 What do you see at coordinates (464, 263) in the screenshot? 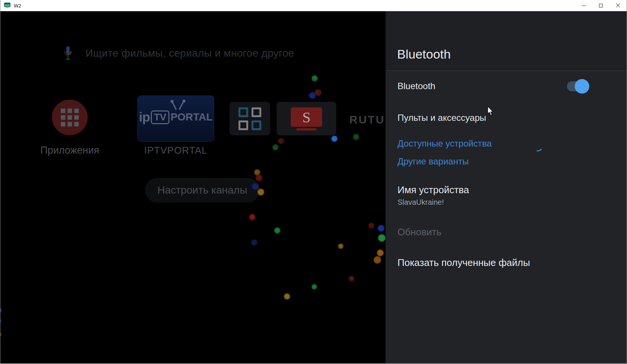
I see `show-received-files-item: Показать полученные файлы` at bounding box center [464, 263].